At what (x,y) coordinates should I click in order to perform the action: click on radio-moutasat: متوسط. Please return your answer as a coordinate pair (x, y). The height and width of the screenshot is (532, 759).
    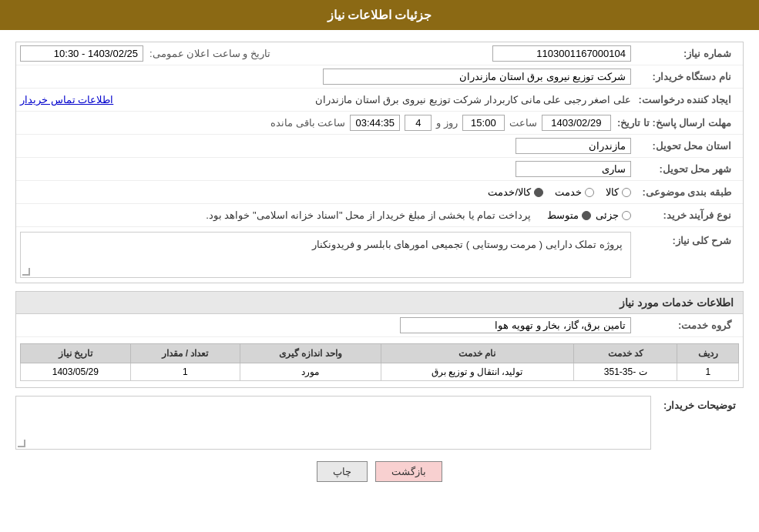
    Looking at the image, I should click on (569, 216).